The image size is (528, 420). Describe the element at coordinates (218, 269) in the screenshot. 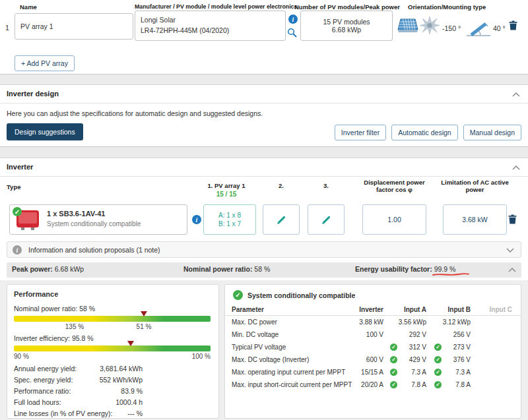

I see `npr-label: Nominal power ratio:` at that location.